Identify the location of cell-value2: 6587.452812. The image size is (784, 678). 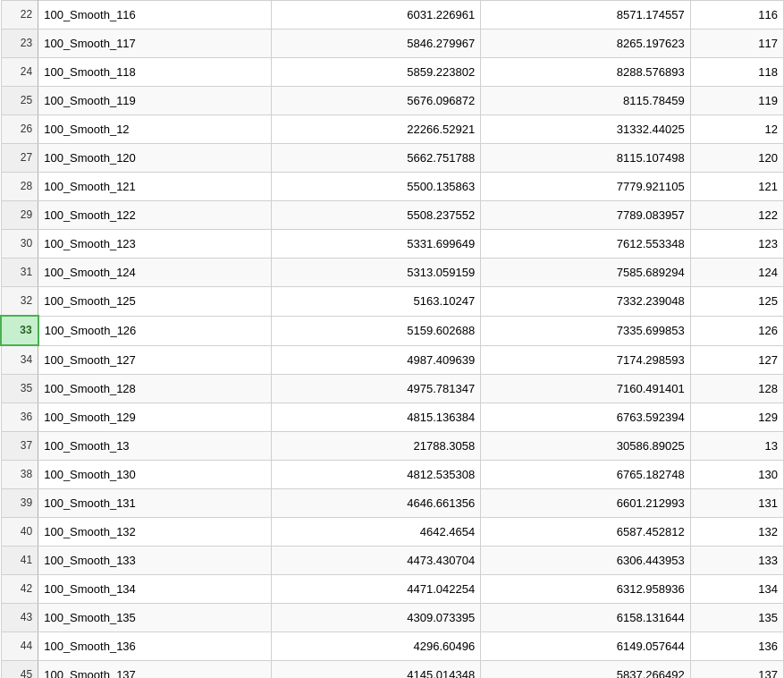
(586, 532).